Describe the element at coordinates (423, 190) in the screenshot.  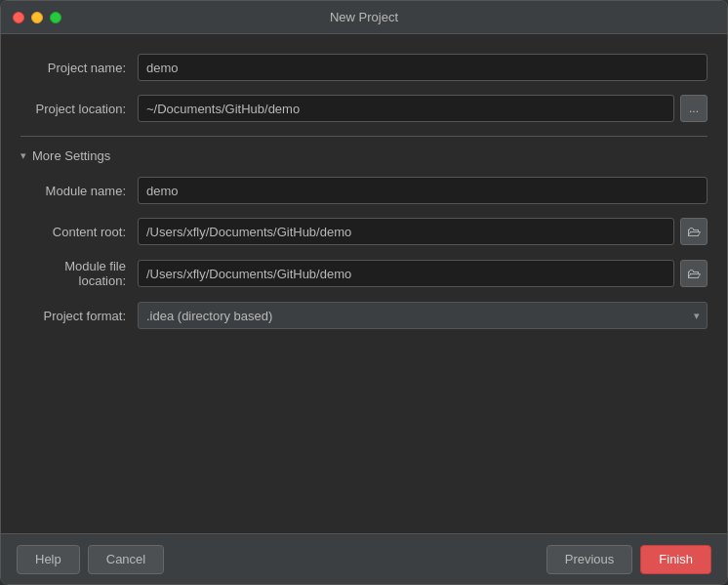
I see `module-name-input` at that location.